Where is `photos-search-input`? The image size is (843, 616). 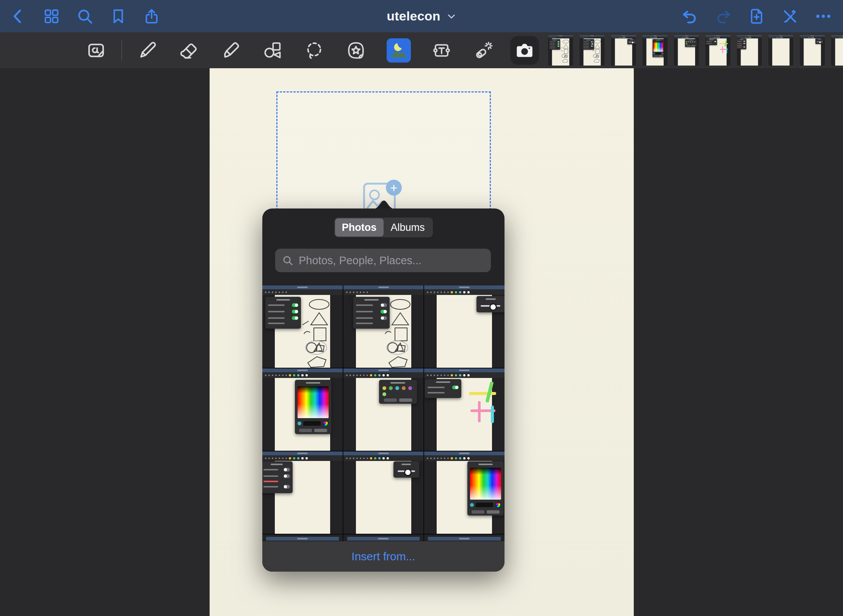 photos-search-input is located at coordinates (391, 261).